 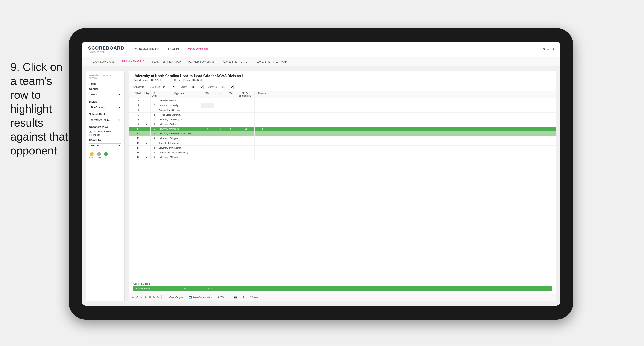 What do you see at coordinates (39, 109) in the screenshot?
I see `instruction-body: Click on a team's row to highlight resul…` at bounding box center [39, 109].